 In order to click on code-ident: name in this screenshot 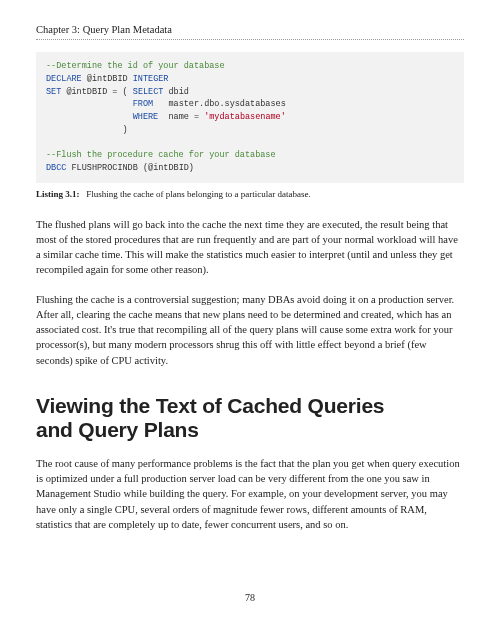, I will do `click(178, 117)`.